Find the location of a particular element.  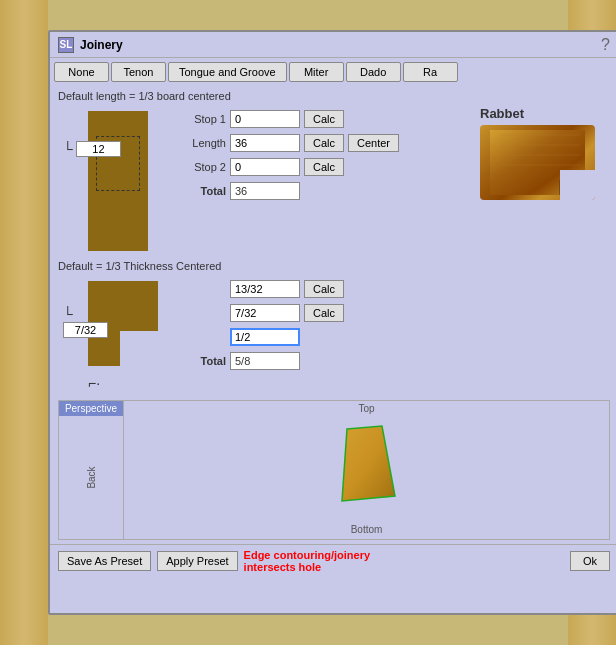

corner-icon: ⌐· is located at coordinates (94, 383).